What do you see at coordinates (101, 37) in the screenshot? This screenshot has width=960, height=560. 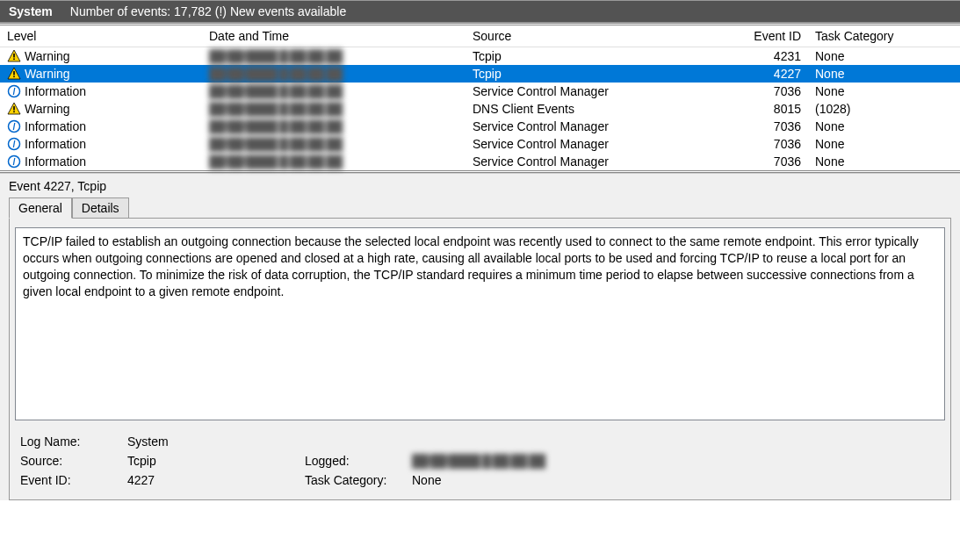 I see `col-level: Level` at bounding box center [101, 37].